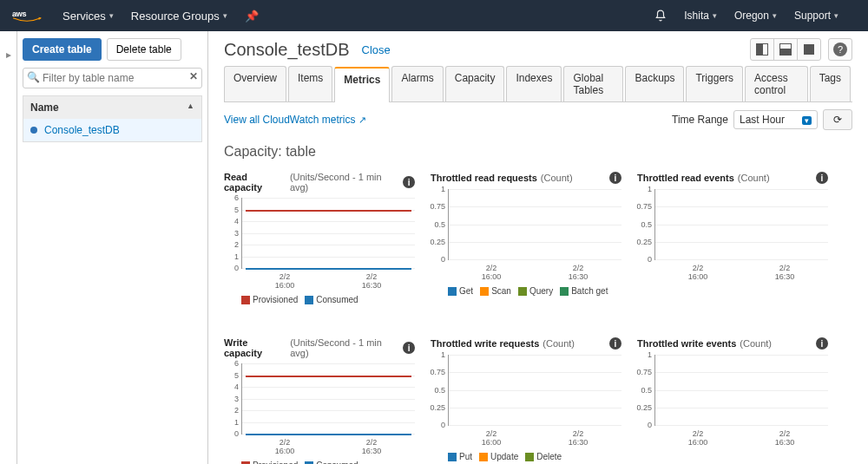 This screenshot has height=464, width=868. I want to click on chart-title-text: Throttled read events, so click(686, 178).